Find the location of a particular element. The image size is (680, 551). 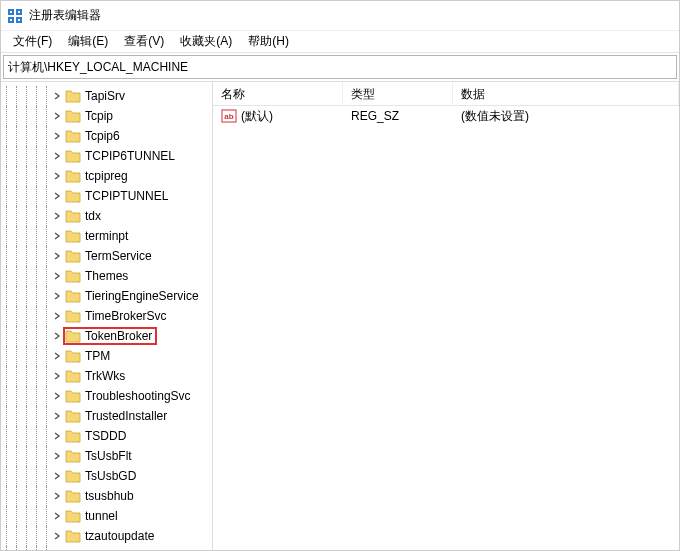

tree-item-label: Themes is located at coordinates (106, 276).